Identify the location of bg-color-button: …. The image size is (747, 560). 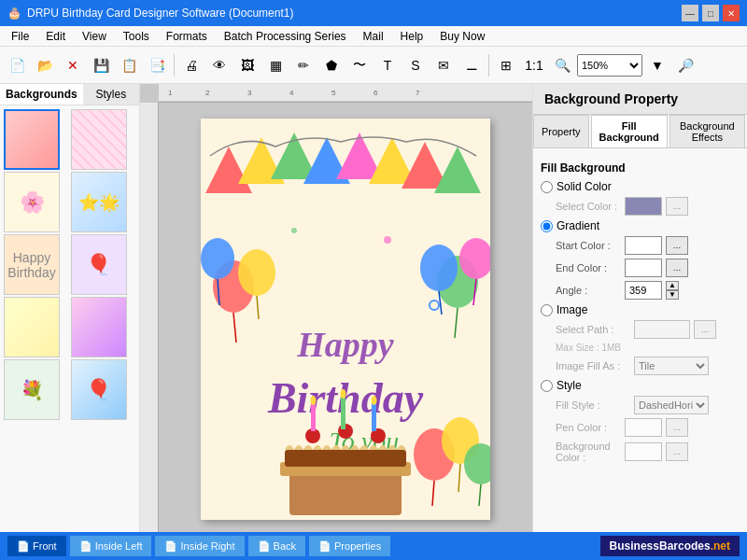
(677, 452).